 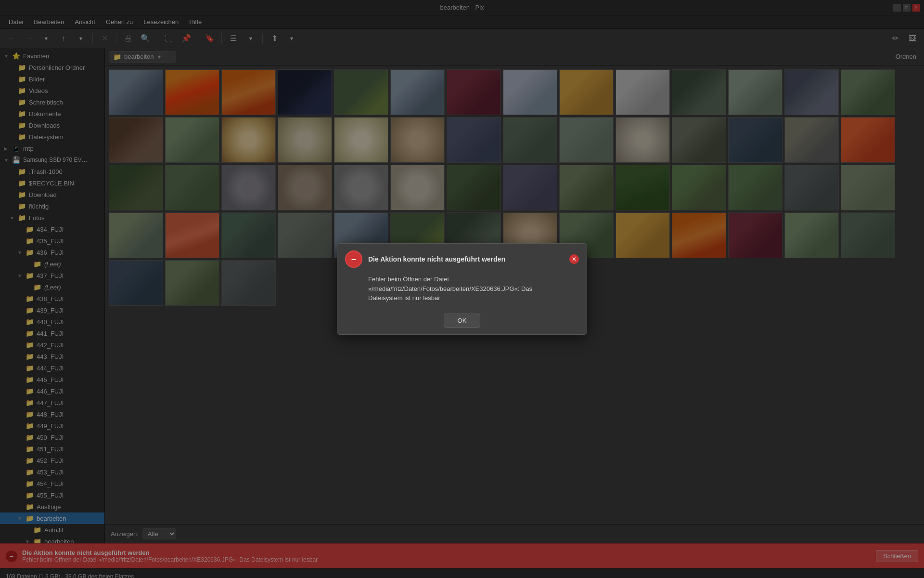 What do you see at coordinates (462, 322) in the screenshot?
I see `dialog-footer: OK` at bounding box center [462, 322].